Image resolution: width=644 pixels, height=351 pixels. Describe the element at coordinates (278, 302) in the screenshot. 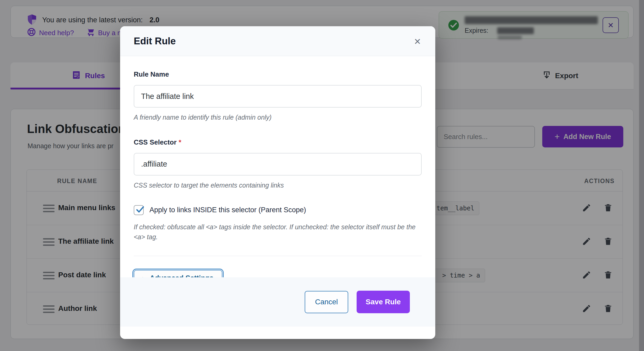

I see `modal-footer: Cancel Save Rule` at that location.